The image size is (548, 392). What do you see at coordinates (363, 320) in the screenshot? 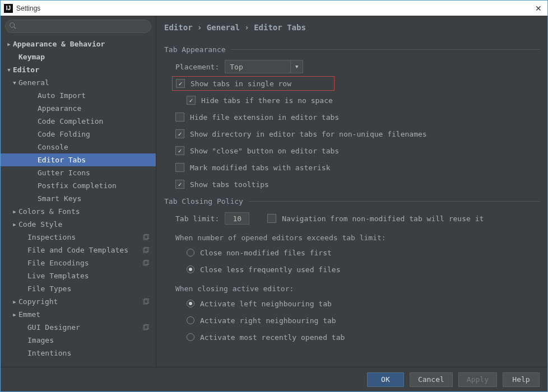
I see `row-act-right: Activate right neighbouring tab` at bounding box center [363, 320].